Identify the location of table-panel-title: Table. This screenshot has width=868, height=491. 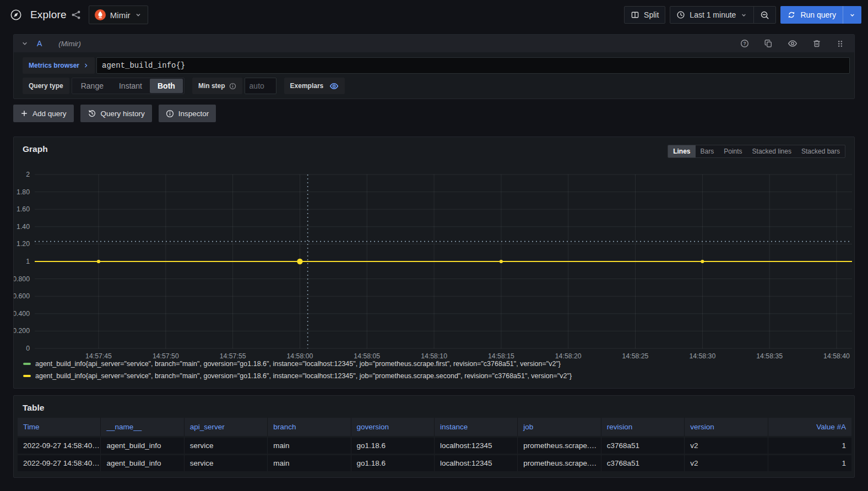
(33, 408).